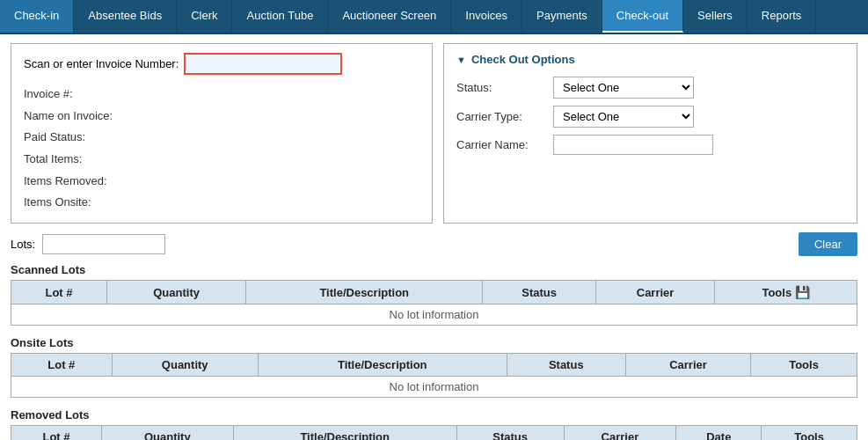 Image resolution: width=868 pixels, height=440 pixels. What do you see at coordinates (434, 315) in the screenshot?
I see `scanned-no-data-cell: No lot information` at bounding box center [434, 315].